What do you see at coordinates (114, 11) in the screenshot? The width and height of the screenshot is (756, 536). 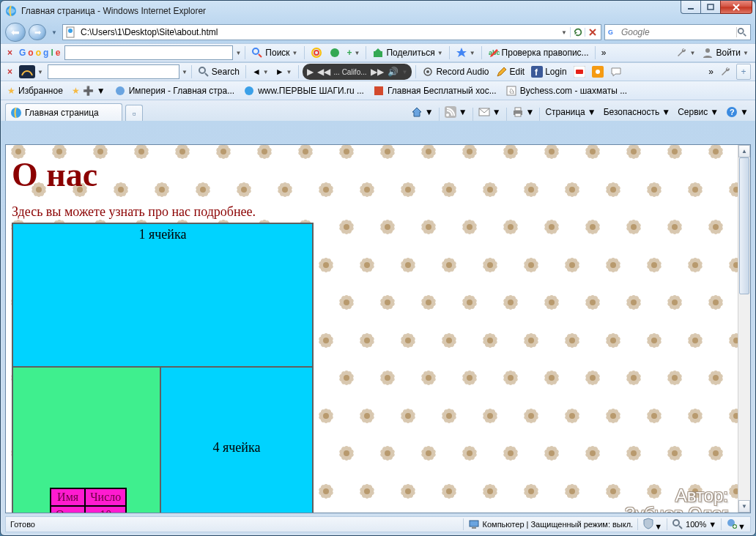 I see `window-title: Главная страница - Windows Internet Expl…` at bounding box center [114, 11].